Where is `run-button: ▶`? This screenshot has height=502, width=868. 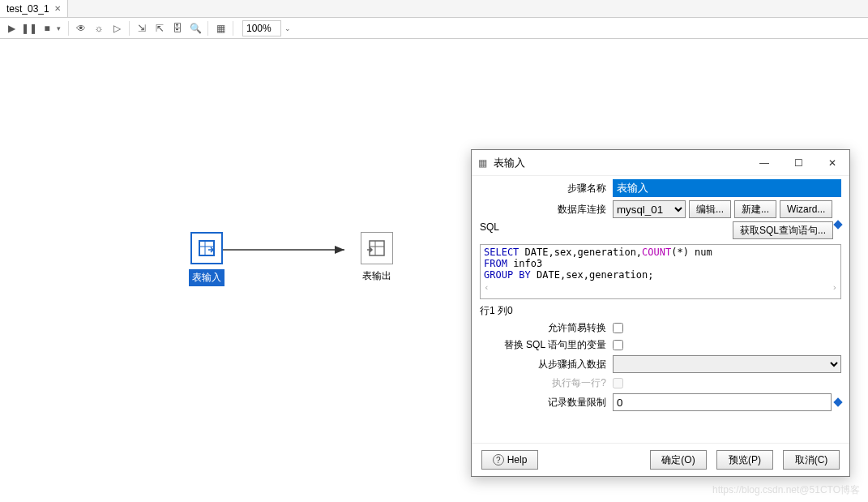
run-button: ▶ is located at coordinates (11, 28).